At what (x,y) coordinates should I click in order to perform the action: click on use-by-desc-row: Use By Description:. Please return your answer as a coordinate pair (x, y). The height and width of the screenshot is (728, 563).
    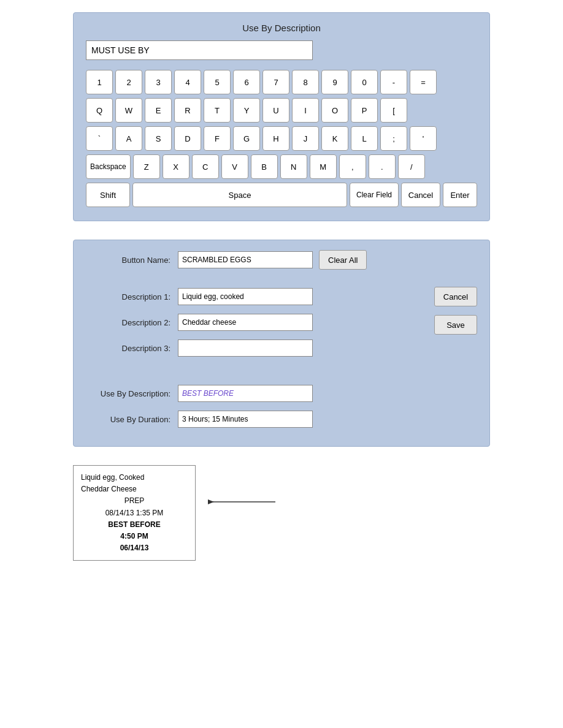
    Looking at the image, I should click on (251, 393).